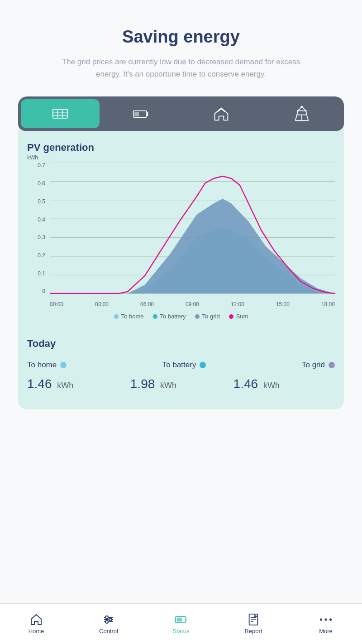  Describe the element at coordinates (319, 365) in the screenshot. I see `stat-label-grid: To grid` at that location.